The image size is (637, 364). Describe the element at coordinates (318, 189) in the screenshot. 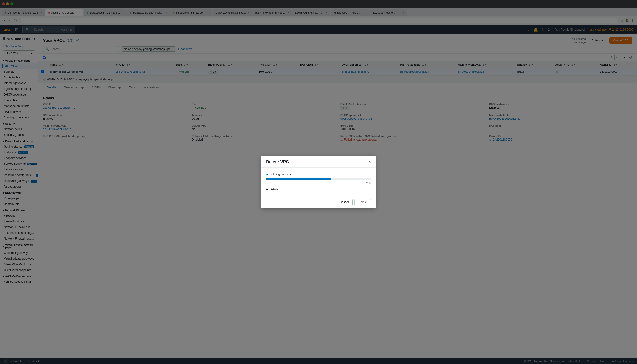

I see `details-toggle: ▶ Details` at that location.